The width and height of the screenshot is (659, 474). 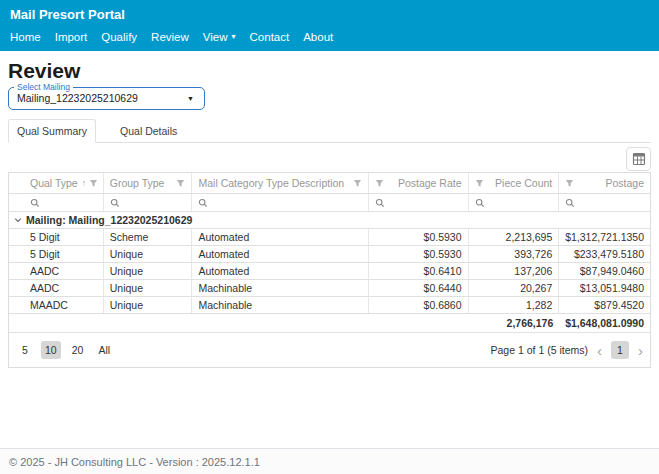 I want to click on page-size-10: 10, so click(x=51, y=350).